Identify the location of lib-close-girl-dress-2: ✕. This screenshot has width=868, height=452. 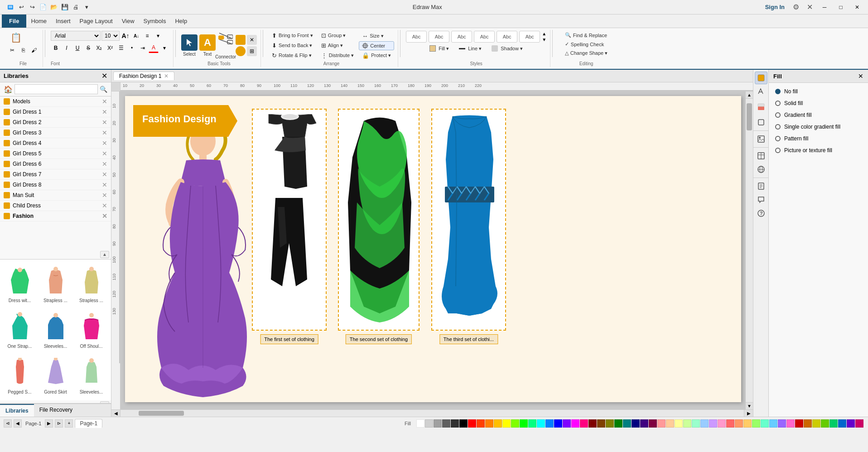
(105, 122).